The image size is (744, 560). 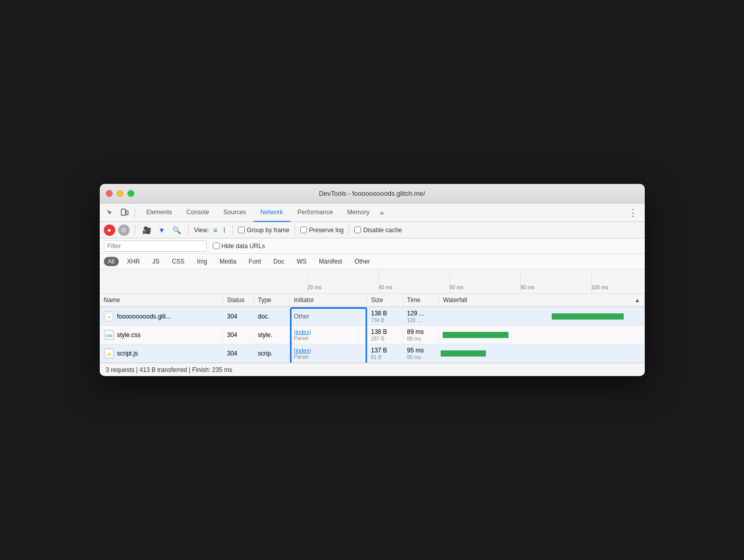 What do you see at coordinates (124, 230) in the screenshot?
I see `clear-button: ⊘` at bounding box center [124, 230].